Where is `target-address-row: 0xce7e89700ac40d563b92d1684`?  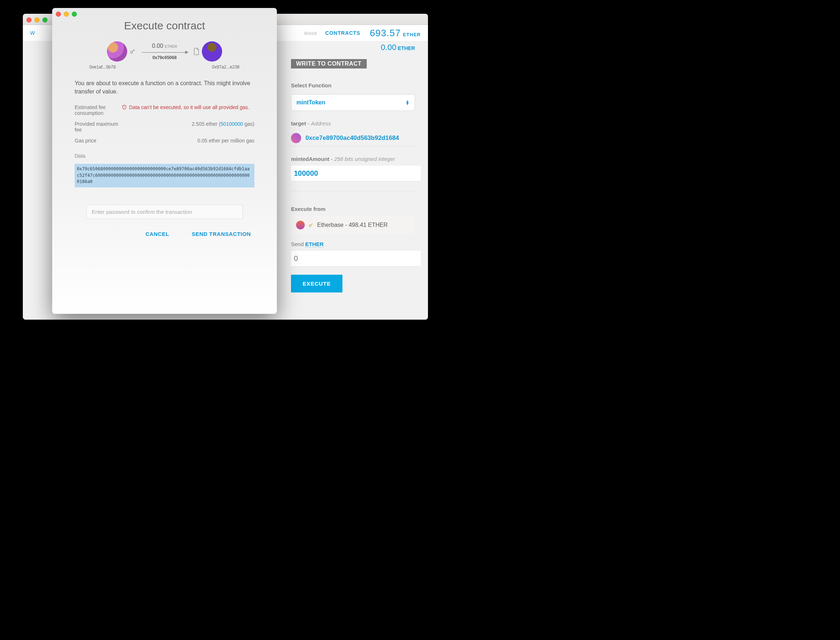
target-address-row: 0xce7e89700ac40d563b92d1684 is located at coordinates (353, 138).